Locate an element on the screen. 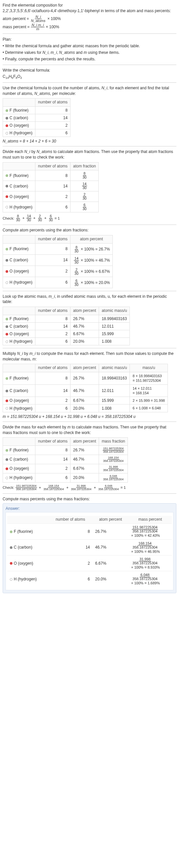 Image resolution: width=179 pixels, height=868 pixels. answer-box: Answer: number of atomsatom percentmass … is located at coordinates (90, 549).